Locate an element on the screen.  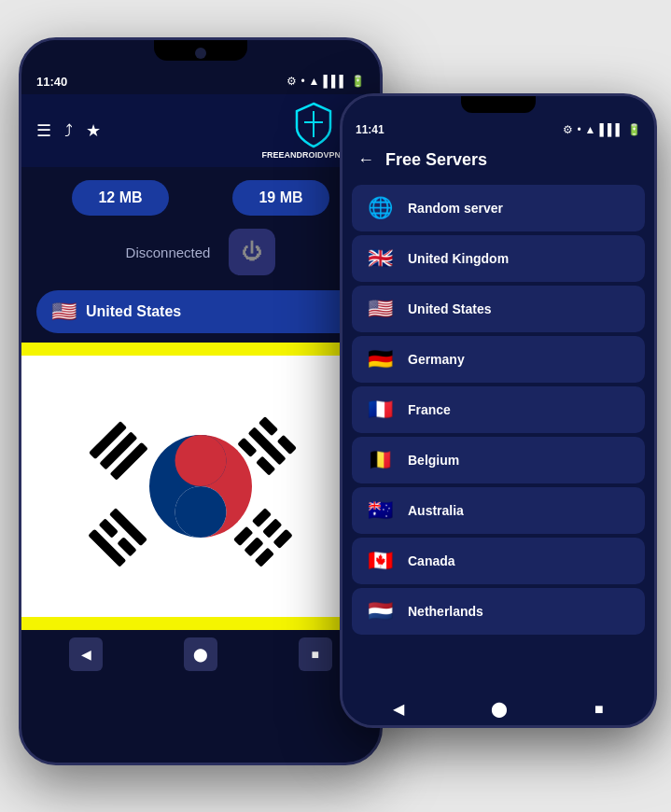
bottom-nav-right: ◀ ⬤ ■ is located at coordinates (498, 709).